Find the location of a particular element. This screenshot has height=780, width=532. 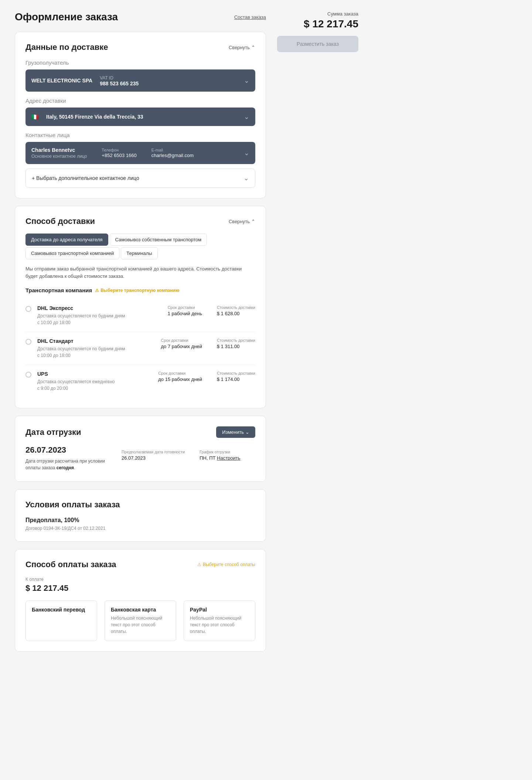

chevron-up-icon: ⌃ is located at coordinates (253, 47).